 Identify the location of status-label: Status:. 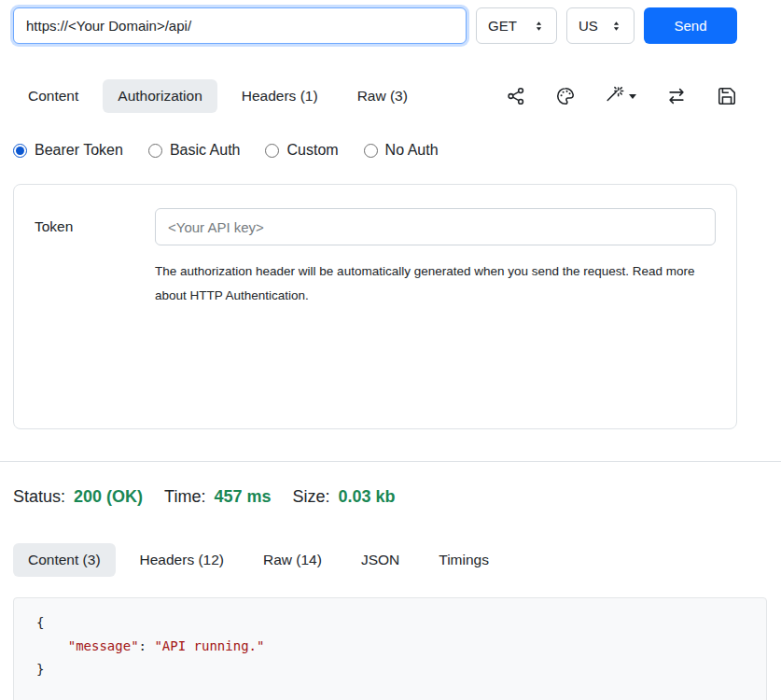
(39, 497).